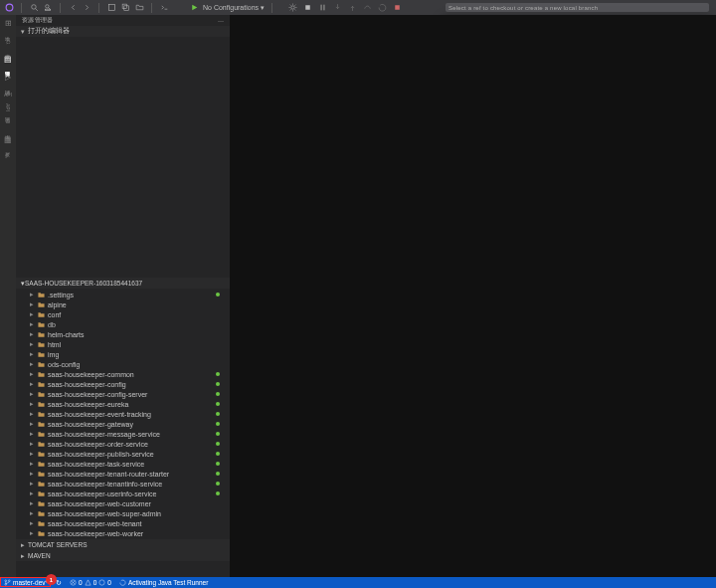 The width and height of the screenshot is (716, 588). What do you see at coordinates (123, 354) in the screenshot?
I see `tree-item: ▸img` at bounding box center [123, 354].